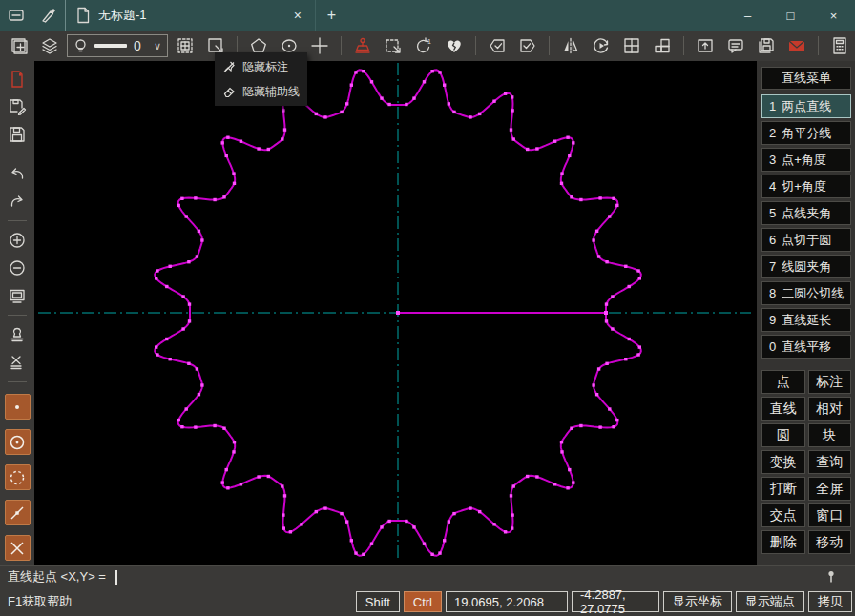 Image resolution: width=855 pixels, height=616 pixels. Describe the element at coordinates (17, 240) in the screenshot. I see `zoom-in-button` at that location.